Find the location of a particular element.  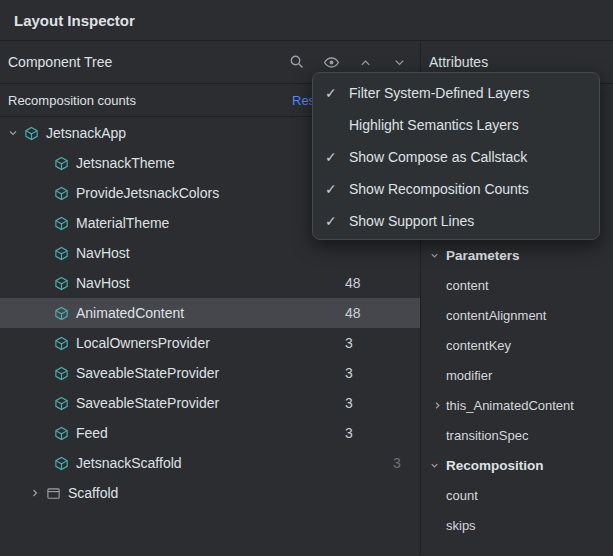

attr-row-count: count is located at coordinates (517, 495).